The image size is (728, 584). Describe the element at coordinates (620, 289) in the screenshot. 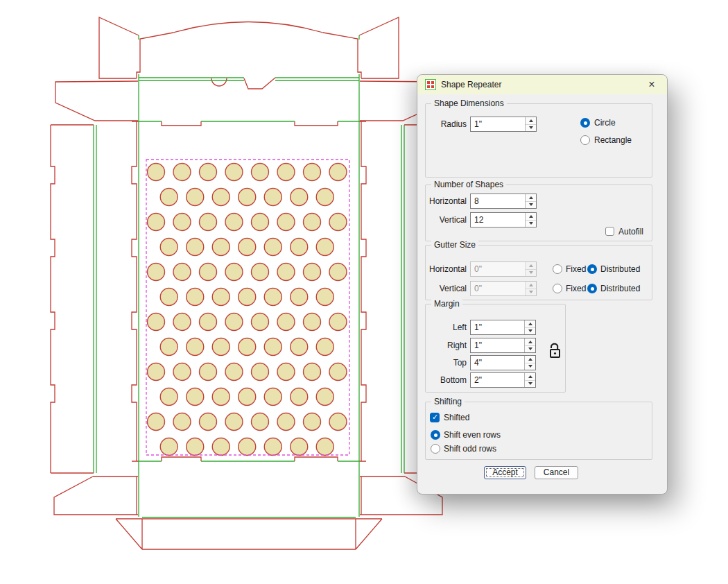

I see `gutter-vertical-distributed-label: Distributed` at that location.